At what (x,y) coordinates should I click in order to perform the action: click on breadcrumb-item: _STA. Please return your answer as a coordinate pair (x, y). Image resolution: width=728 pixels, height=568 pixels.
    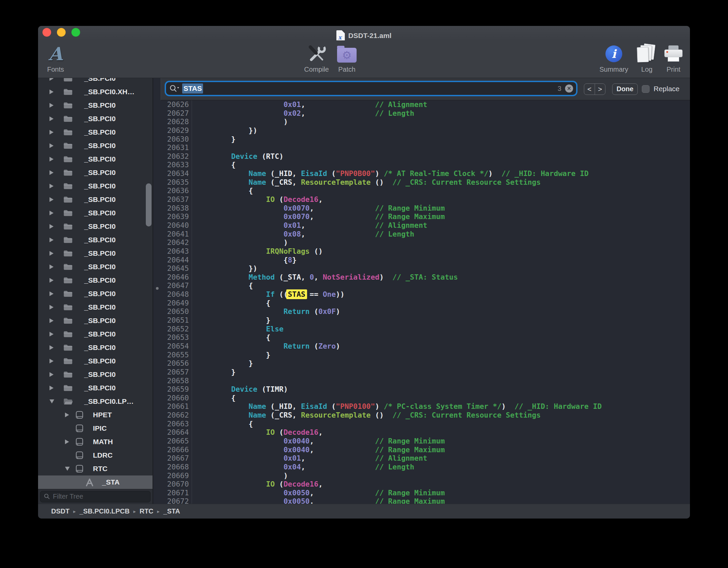
    Looking at the image, I should click on (172, 511).